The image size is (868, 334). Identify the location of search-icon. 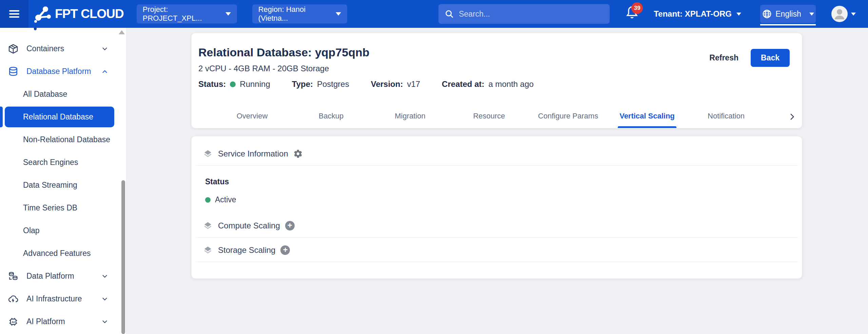
(449, 14).